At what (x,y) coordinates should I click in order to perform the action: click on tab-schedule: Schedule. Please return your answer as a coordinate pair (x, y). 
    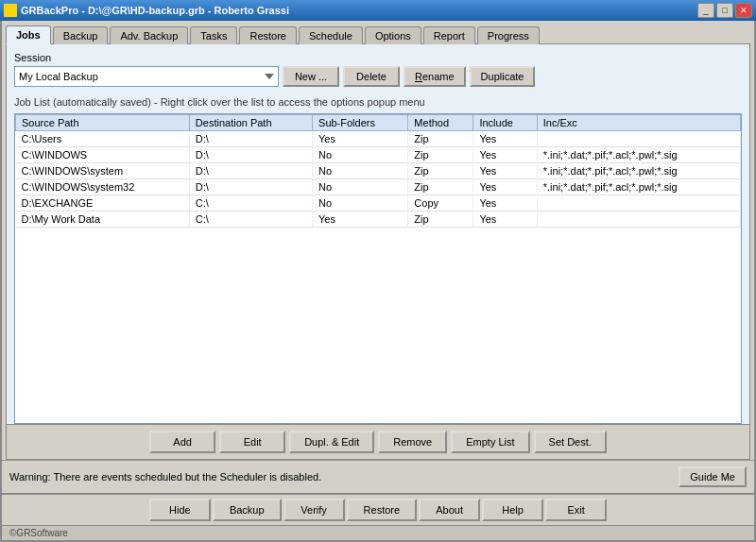
    Looking at the image, I should click on (331, 36).